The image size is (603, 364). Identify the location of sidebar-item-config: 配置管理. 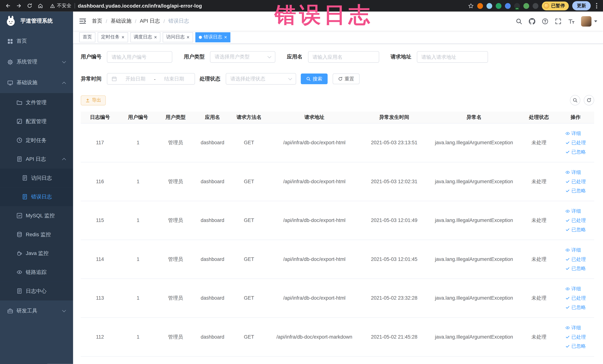
(36, 121).